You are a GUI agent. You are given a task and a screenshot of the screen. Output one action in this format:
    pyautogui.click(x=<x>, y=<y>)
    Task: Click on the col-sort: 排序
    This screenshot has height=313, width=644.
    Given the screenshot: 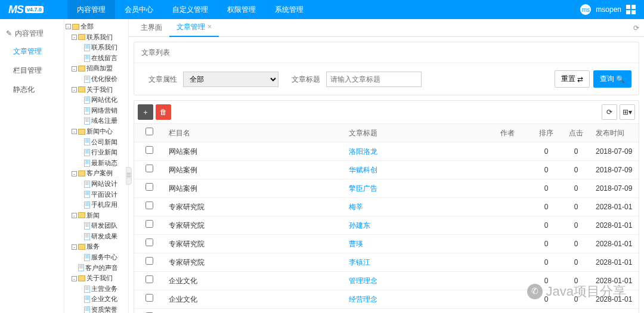 What is the action you would take?
    pyautogui.click(x=546, y=134)
    